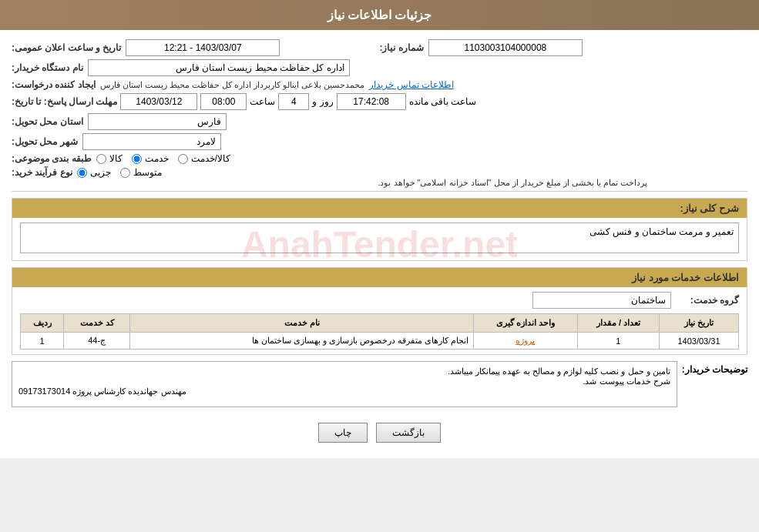 This screenshot has width=759, height=532. What do you see at coordinates (322, 102) in the screenshot?
I see `and-days-label: روز و` at bounding box center [322, 102].